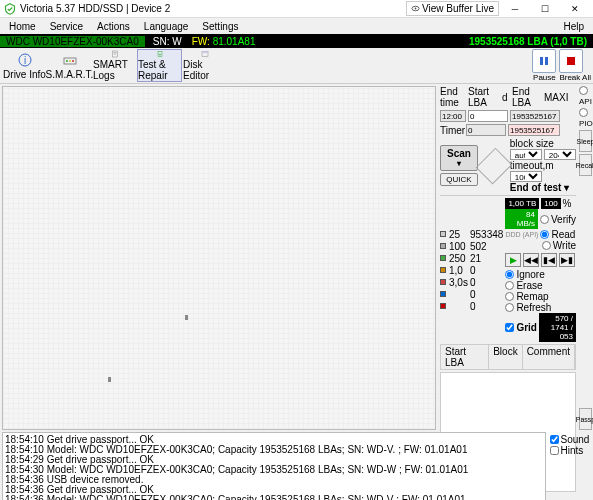 This screenshot has height=500, width=593. I want to click on legend-row: 25021, so click(472, 258).